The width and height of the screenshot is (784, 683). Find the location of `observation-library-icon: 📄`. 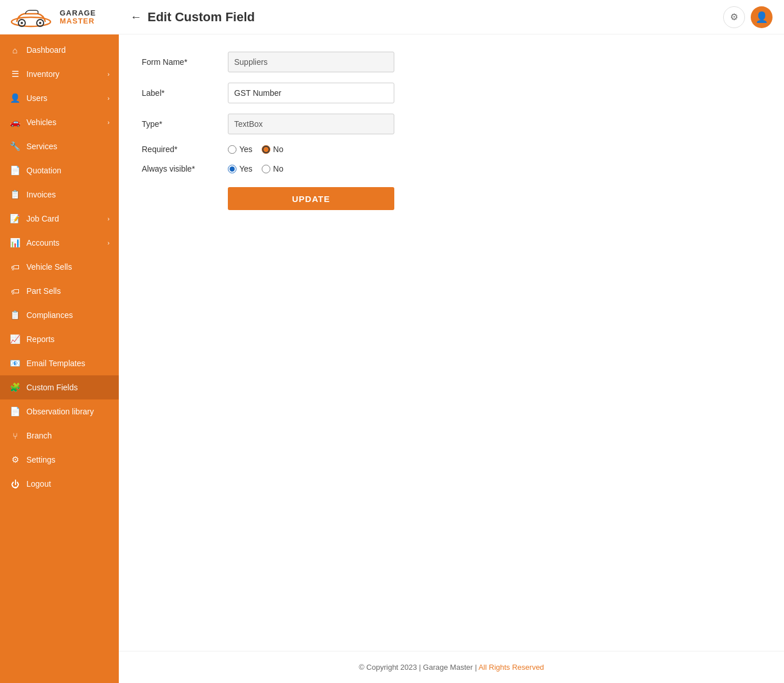

observation-library-icon: 📄 is located at coordinates (15, 412).